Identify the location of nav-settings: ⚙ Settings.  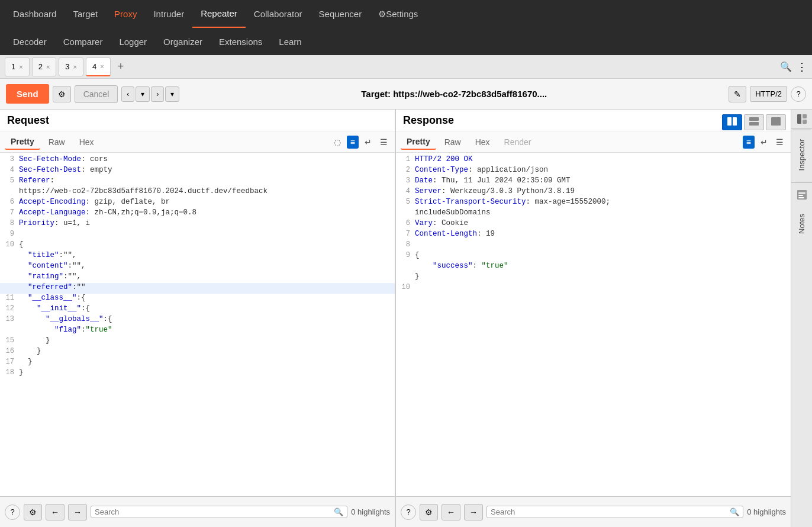
(398, 14).